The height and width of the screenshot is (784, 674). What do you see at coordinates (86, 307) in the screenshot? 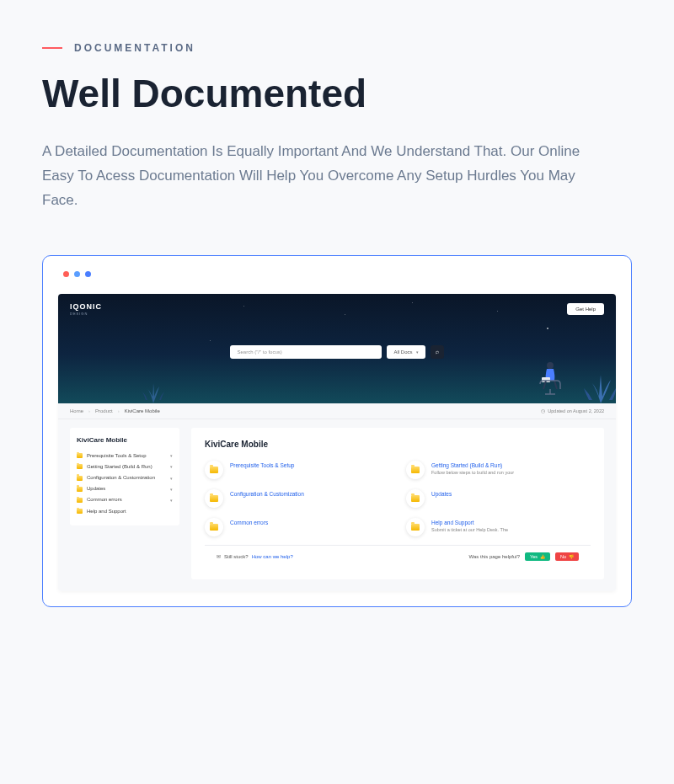
I see `logo-text: IQONIC` at bounding box center [86, 307].